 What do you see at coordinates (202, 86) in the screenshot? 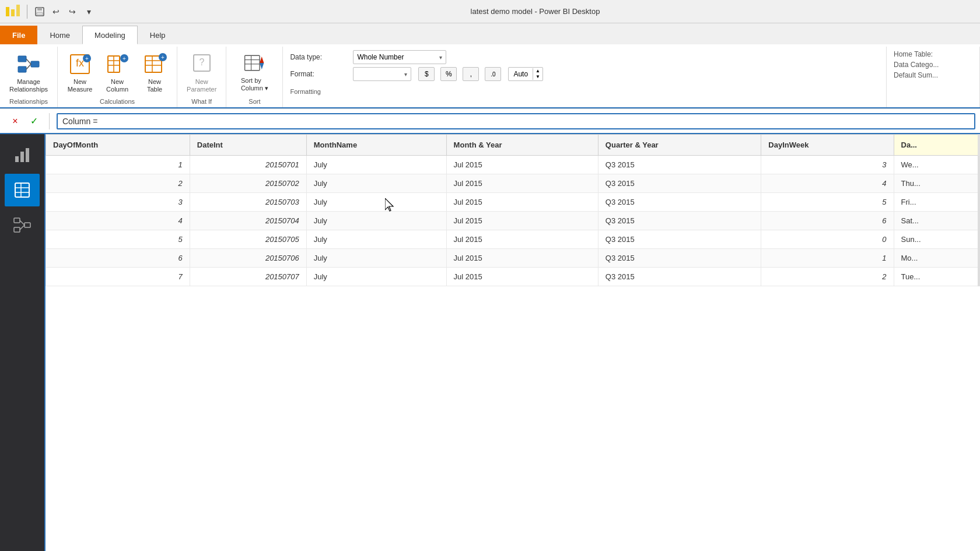
I see `new-parameter-label: NewParameter` at bounding box center [202, 86].